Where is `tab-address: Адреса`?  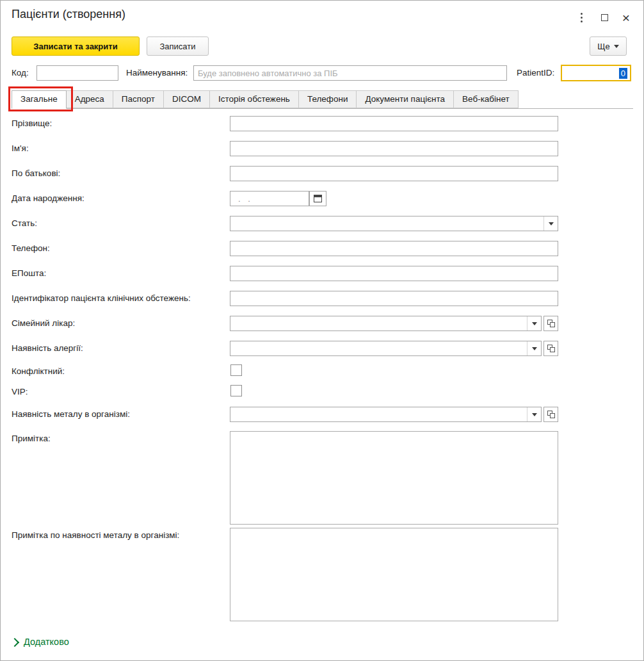 tab-address: Адреса is located at coordinates (90, 99).